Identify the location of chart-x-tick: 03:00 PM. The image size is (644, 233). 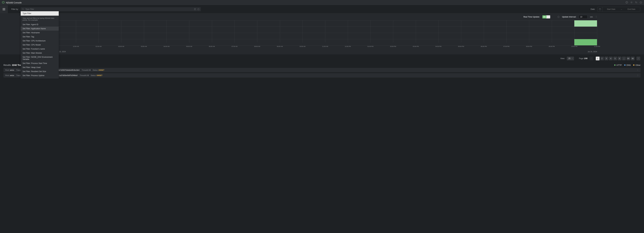
(416, 46).